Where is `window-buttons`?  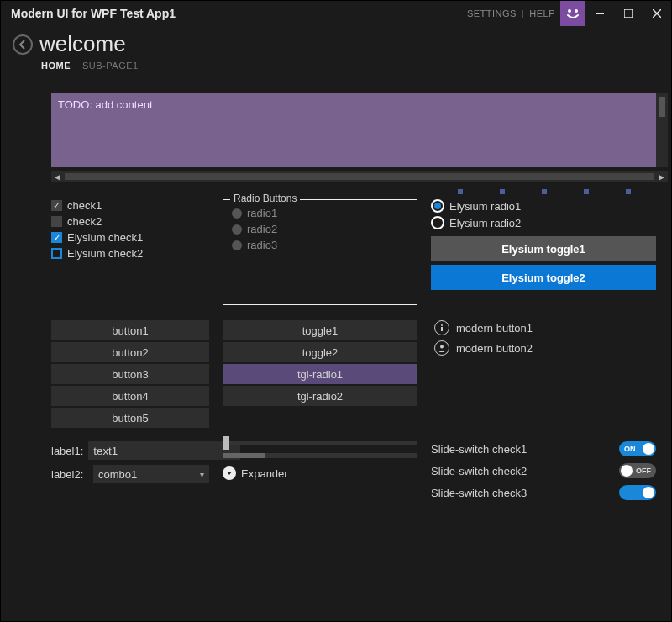
window-buttons is located at coordinates (628, 13).